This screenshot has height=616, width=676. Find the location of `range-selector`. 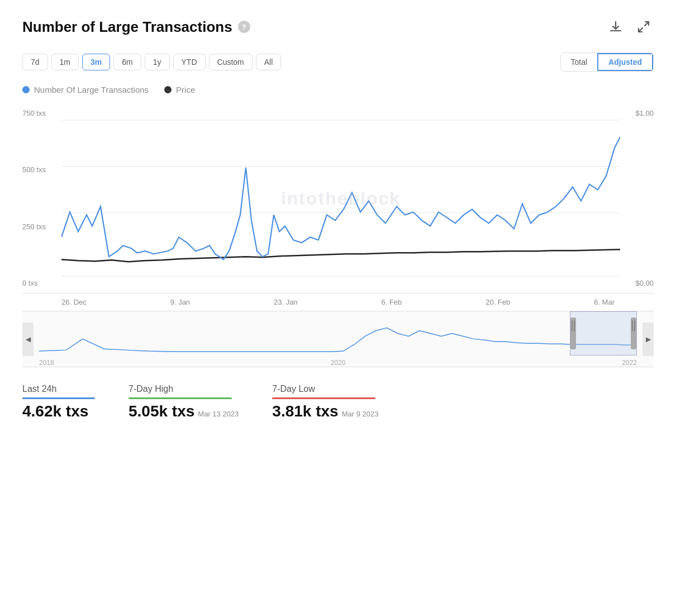

range-selector is located at coordinates (603, 333).